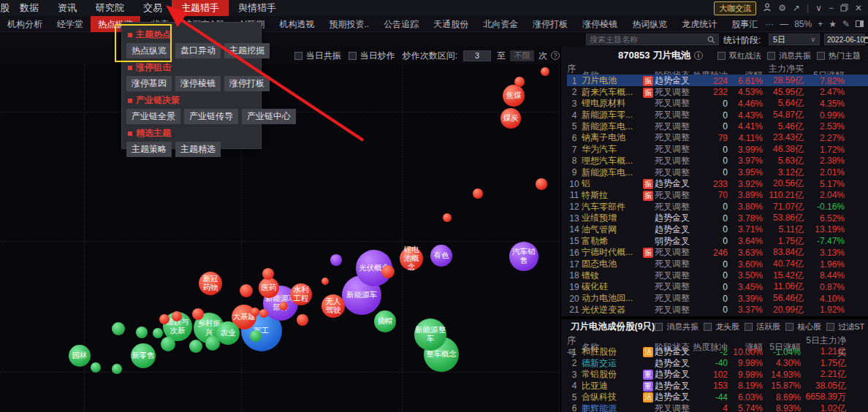 This screenshot has width=868, height=412. What do you see at coordinates (717, 310) in the screenshot?
I see `table-row: 21光伏逆变器死叉调整03.37%20.99亿1.92%` at bounding box center [717, 310].